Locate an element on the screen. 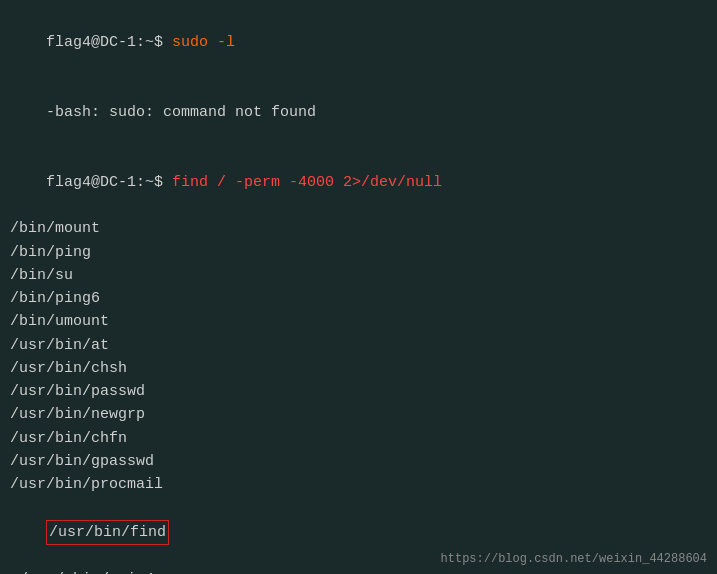 This screenshot has height=574, width=717. path-usr-bin-at: /usr/bin/at is located at coordinates (358, 346).